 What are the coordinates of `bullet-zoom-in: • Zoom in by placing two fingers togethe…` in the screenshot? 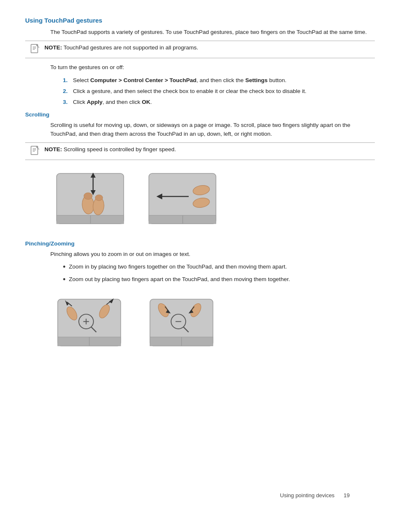 It's located at (219, 267).